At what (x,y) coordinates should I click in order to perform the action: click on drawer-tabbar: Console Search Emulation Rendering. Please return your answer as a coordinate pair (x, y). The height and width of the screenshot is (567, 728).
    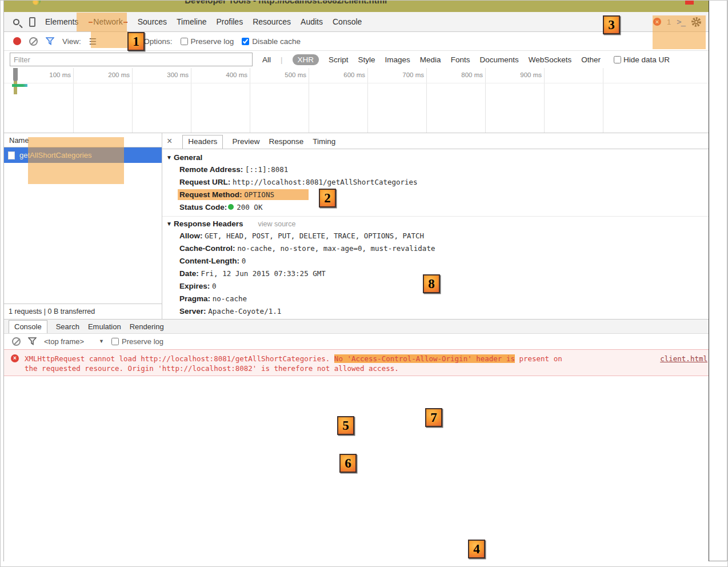
    Looking at the image, I should click on (357, 326).